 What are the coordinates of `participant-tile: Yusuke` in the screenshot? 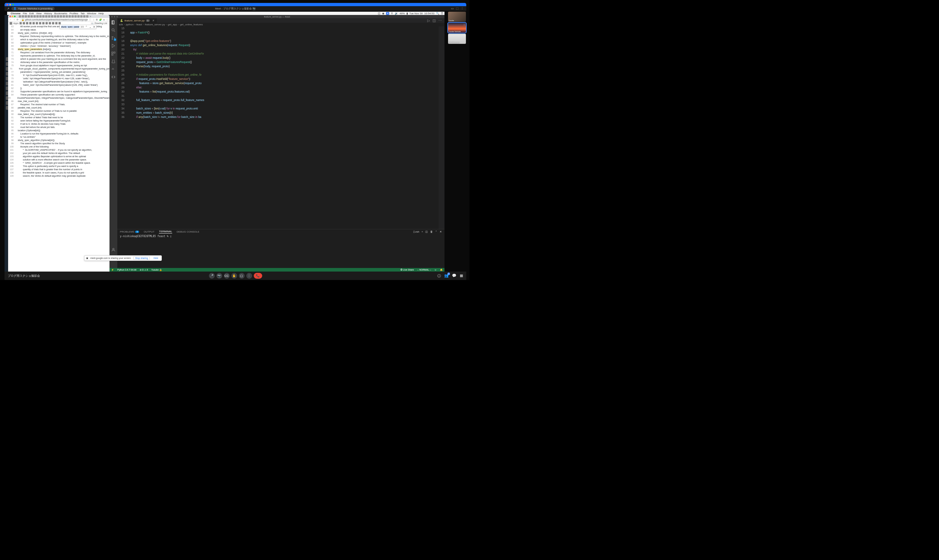 It's located at (457, 17).